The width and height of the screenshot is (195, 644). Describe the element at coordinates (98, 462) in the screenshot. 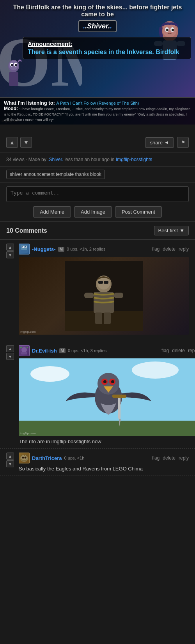

I see `comment-row-3: ▲ ▼` at that location.